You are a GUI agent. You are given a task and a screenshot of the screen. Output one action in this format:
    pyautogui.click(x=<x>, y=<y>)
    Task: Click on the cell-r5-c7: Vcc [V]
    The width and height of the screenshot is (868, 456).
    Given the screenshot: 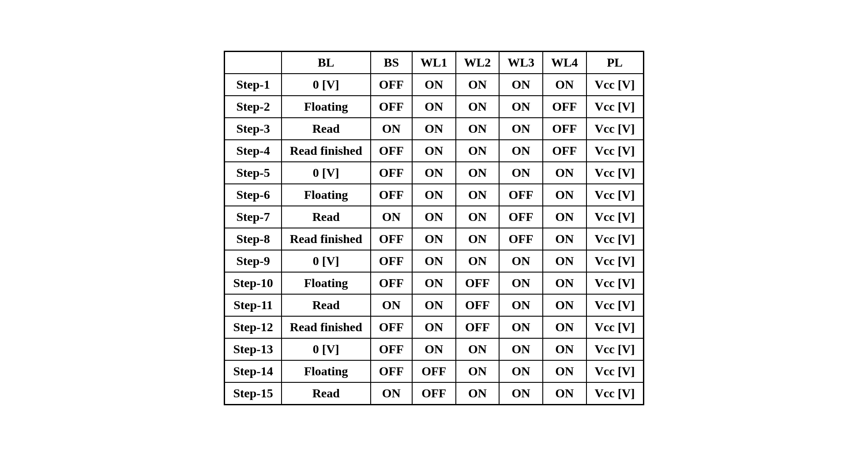 What is the action you would take?
    pyautogui.click(x=615, y=195)
    